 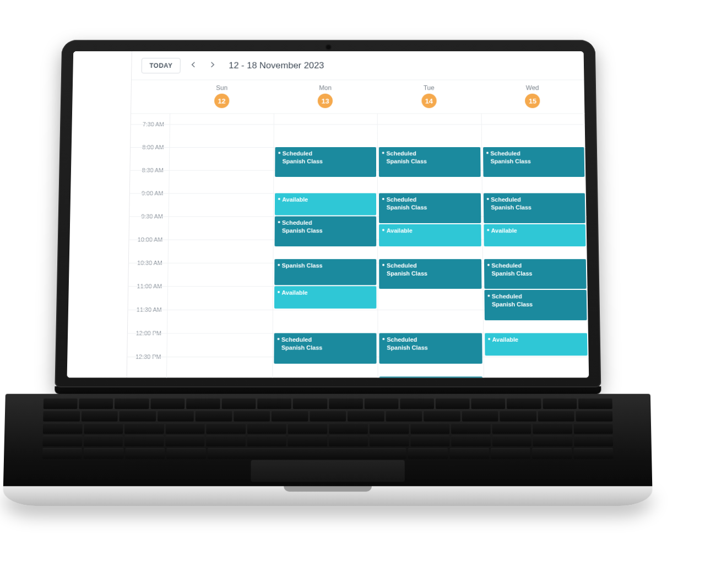 I want to click on date-range-label: 12 - 18 November 2023, so click(x=276, y=65).